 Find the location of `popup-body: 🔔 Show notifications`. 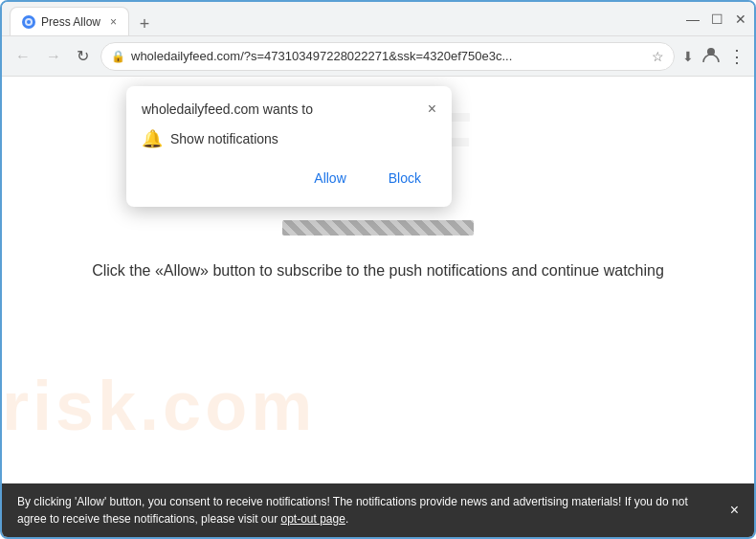

popup-body: 🔔 Show notifications is located at coordinates (289, 139).